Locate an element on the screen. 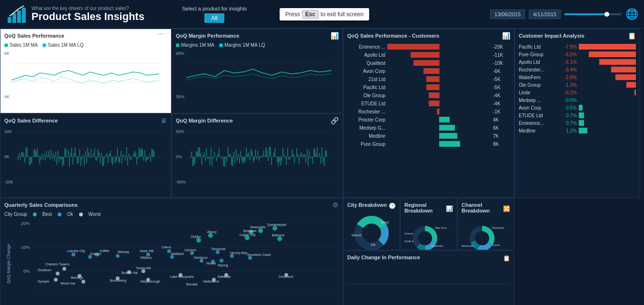  impact-row: Ole Group-1.3% is located at coordinates (577, 85).